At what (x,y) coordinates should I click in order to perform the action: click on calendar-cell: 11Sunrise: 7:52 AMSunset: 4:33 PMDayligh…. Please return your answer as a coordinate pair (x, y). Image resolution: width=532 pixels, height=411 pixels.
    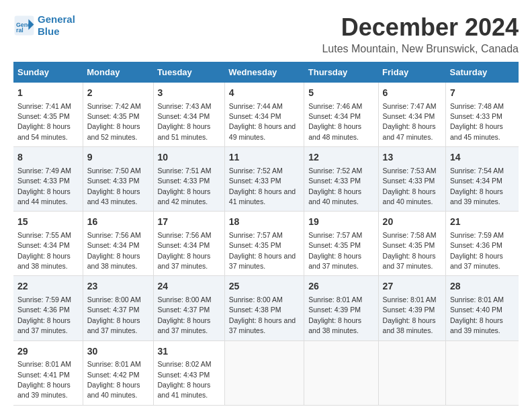
    Looking at the image, I should click on (264, 179).